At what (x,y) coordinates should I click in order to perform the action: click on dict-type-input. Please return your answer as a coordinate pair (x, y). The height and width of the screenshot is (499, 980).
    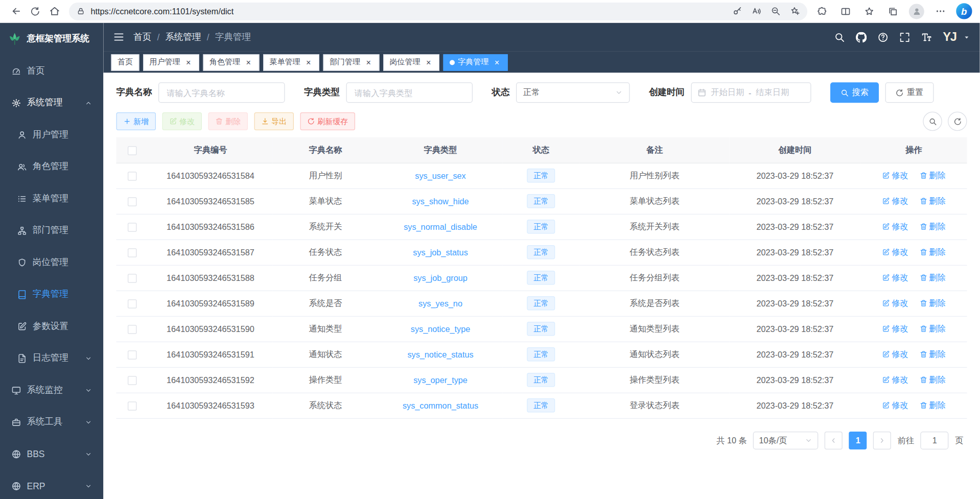
    Looking at the image, I should click on (410, 92).